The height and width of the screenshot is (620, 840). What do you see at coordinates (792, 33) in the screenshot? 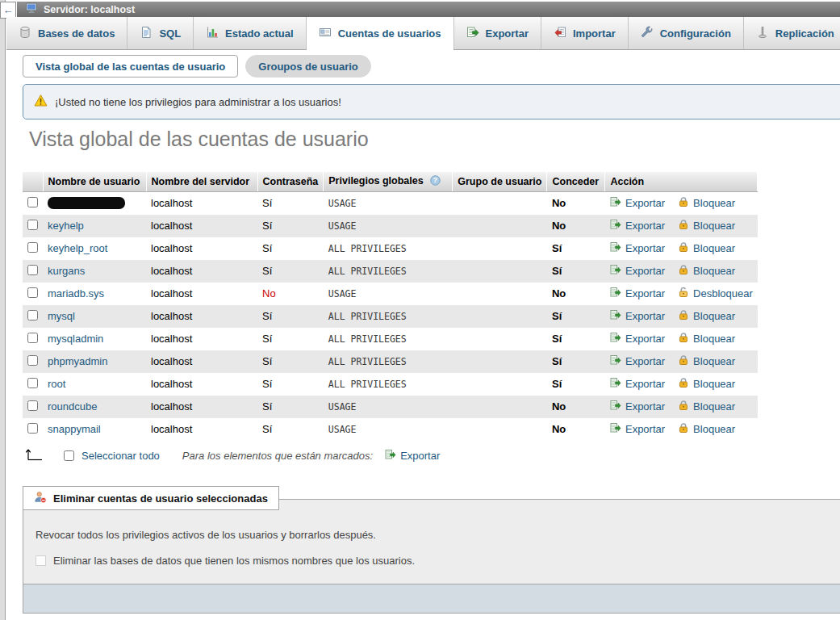
I see `tab-replicaci-n: Replicación` at bounding box center [792, 33].